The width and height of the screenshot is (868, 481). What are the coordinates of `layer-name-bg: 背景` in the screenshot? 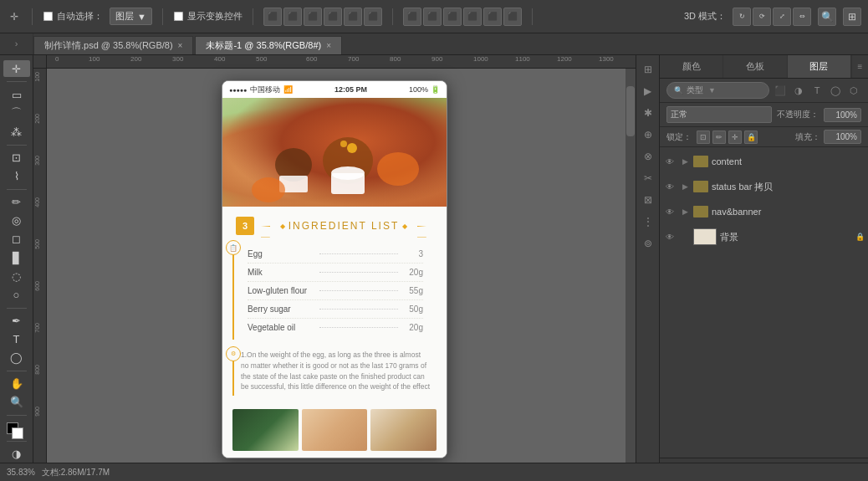 It's located at (786, 238).